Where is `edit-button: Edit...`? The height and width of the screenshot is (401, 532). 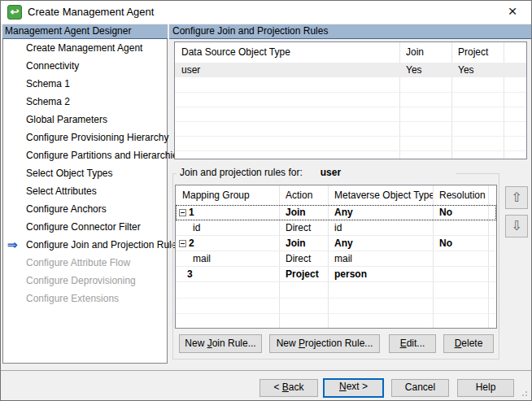 edit-button: Edit... is located at coordinates (412, 343).